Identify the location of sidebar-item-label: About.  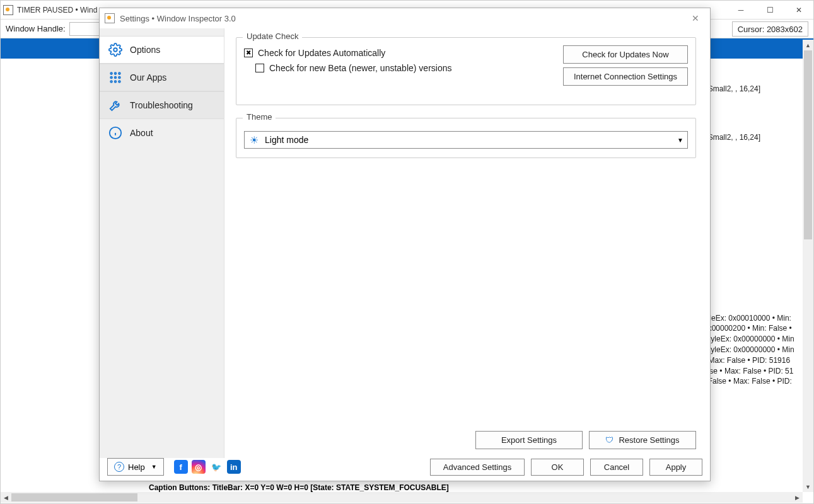
(141, 133).